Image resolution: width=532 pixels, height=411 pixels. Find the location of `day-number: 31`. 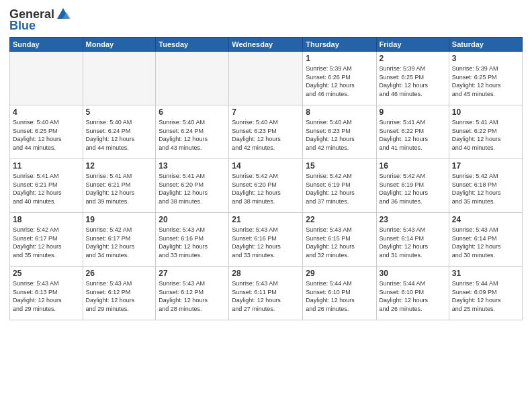

day-number: 31 is located at coordinates (486, 273).